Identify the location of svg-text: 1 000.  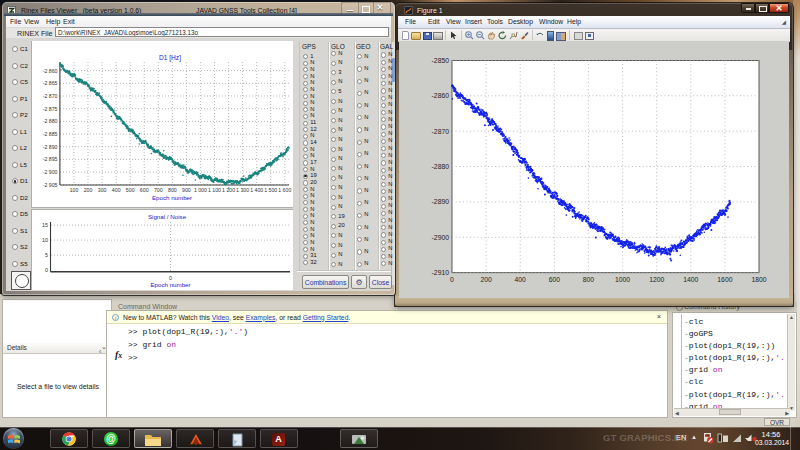
(200, 190).